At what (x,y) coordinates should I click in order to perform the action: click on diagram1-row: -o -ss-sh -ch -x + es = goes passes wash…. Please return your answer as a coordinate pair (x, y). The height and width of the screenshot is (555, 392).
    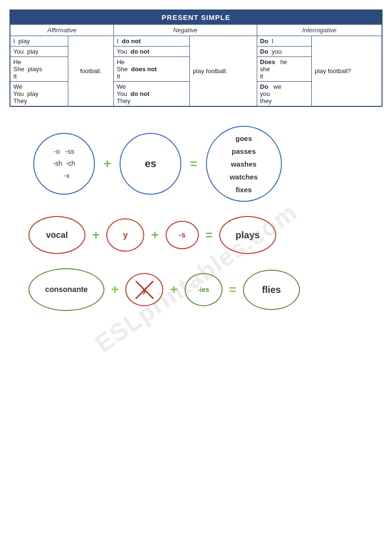
    Looking at the image, I should click on (196, 164).